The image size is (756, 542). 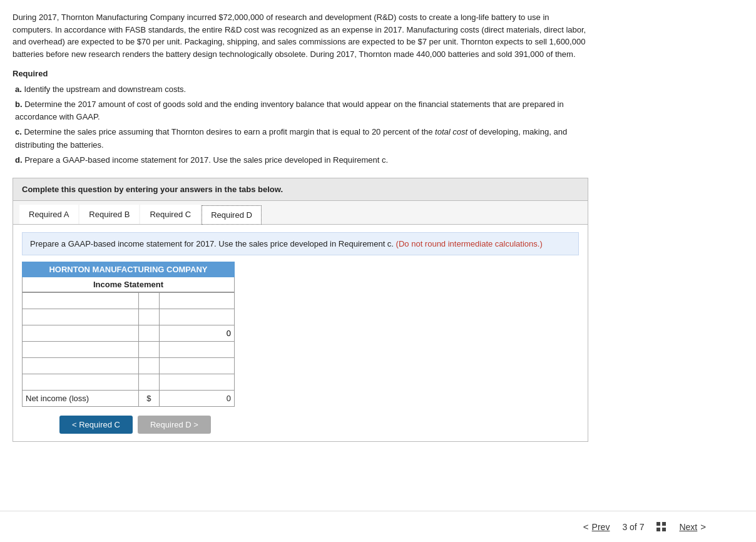 I want to click on company-name: HORNTON MANUFACTURING COMPANY, so click(x=128, y=269).